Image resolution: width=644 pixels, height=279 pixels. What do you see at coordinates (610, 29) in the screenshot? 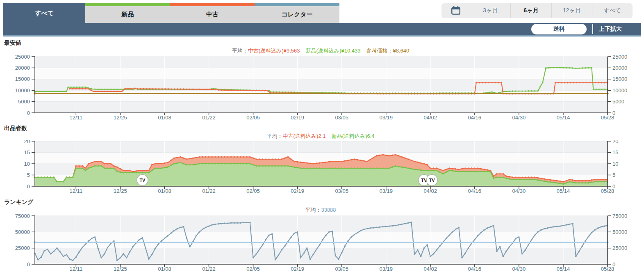
I see `vertical-expand-button: 上下拡大` at bounding box center [610, 29].